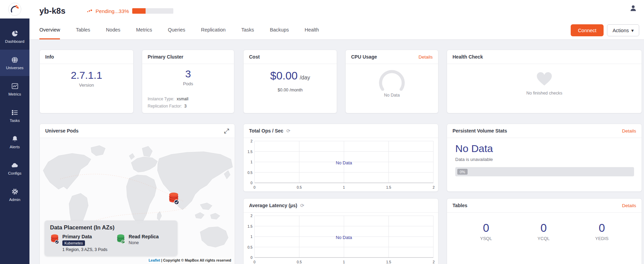 The width and height of the screenshot is (644, 264). I want to click on sidebar-item-metrics: Metrics, so click(15, 89).